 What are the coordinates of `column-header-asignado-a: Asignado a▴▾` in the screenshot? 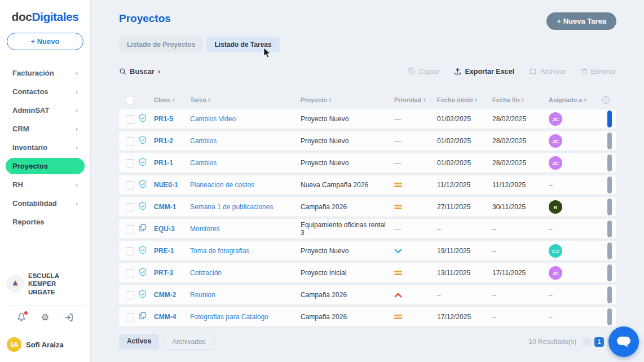 It's located at (568, 100).